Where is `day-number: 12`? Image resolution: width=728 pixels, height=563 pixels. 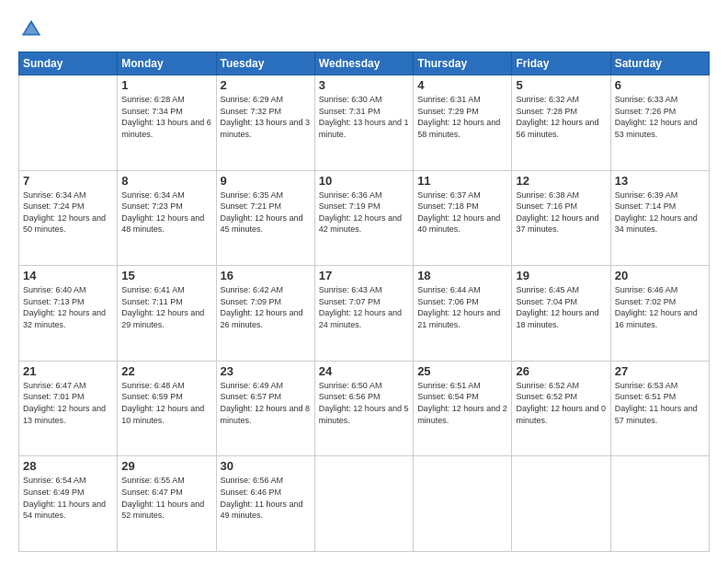
day-number: 12 is located at coordinates (561, 180).